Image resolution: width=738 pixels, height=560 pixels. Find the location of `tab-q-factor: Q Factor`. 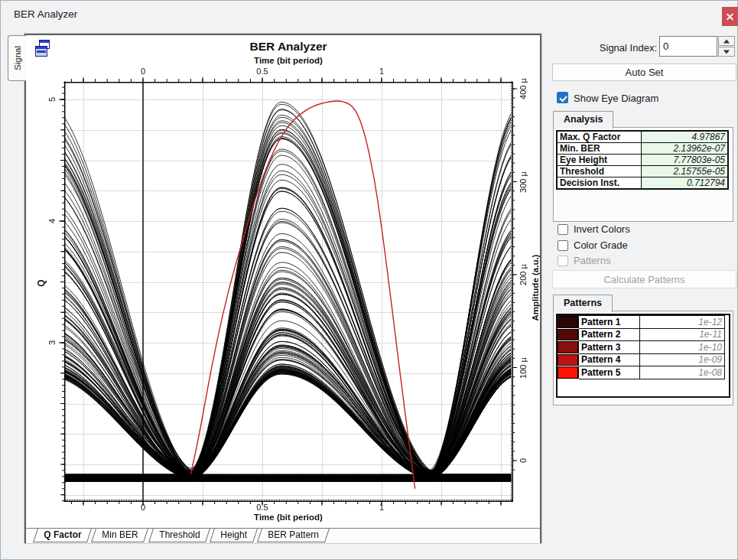

tab-q-factor: Q Factor is located at coordinates (63, 536).